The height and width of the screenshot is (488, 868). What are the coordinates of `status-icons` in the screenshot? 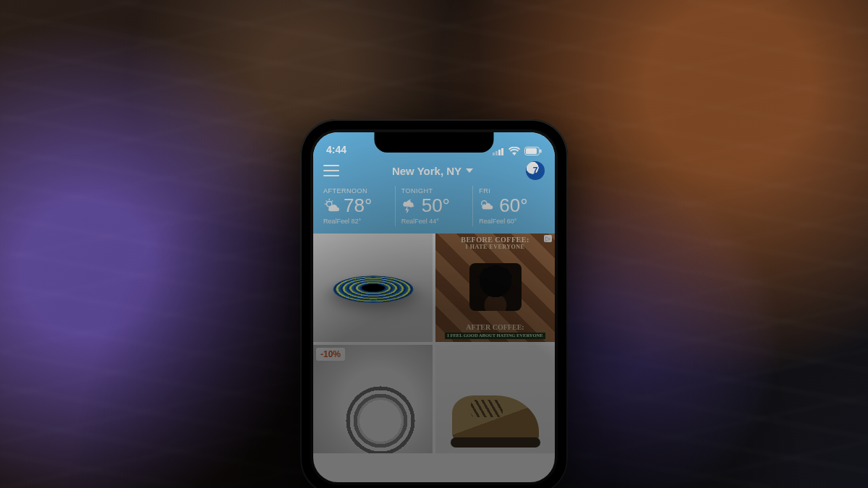 It's located at (517, 151).